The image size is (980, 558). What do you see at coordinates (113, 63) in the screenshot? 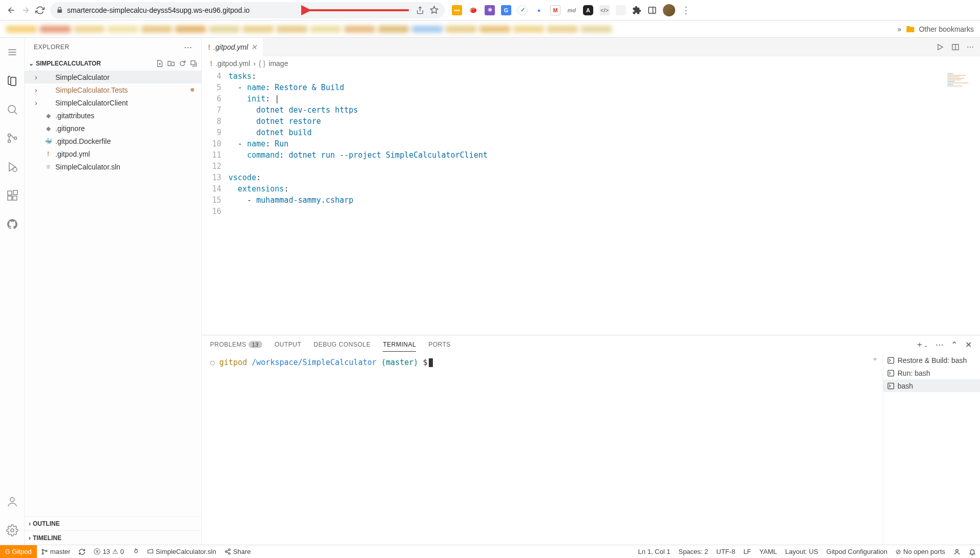
I see `workspace-section-header: ⌄ SIMPLECALCULATOR` at bounding box center [113, 63].